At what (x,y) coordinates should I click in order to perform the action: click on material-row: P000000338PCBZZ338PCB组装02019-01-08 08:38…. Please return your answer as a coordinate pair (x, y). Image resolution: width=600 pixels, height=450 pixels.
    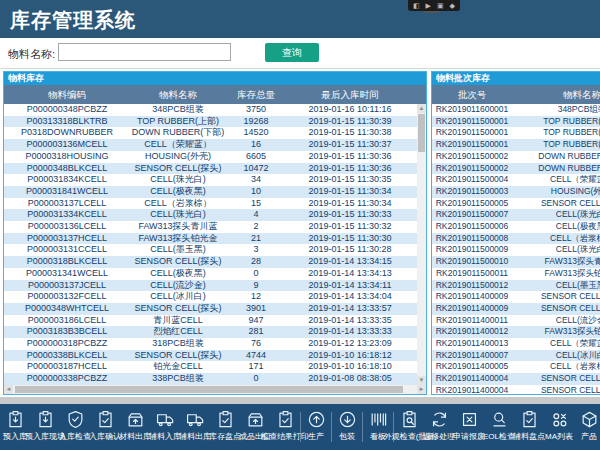
    Looking at the image, I should click on (215, 379).